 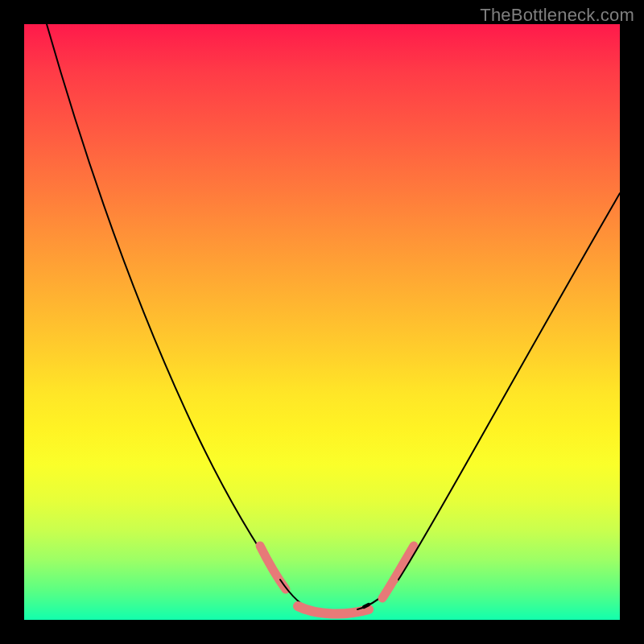 What do you see at coordinates (557, 15) in the screenshot?
I see `watermark-text: TheBottleneck.com` at bounding box center [557, 15].